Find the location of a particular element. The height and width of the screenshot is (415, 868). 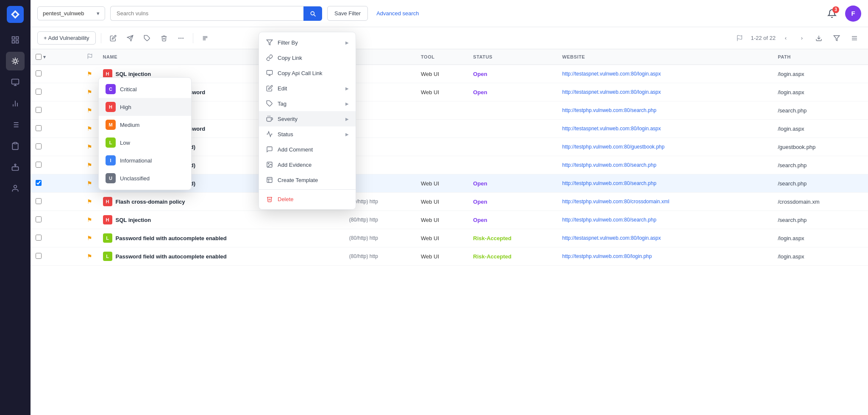

project-selector: pentest_vulnweb ▾ is located at coordinates (71, 14).